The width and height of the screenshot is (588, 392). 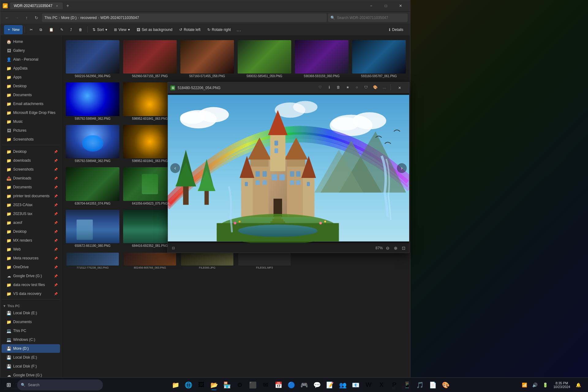 I want to click on taskbar-app-store: 🏪, so click(x=227, y=385).